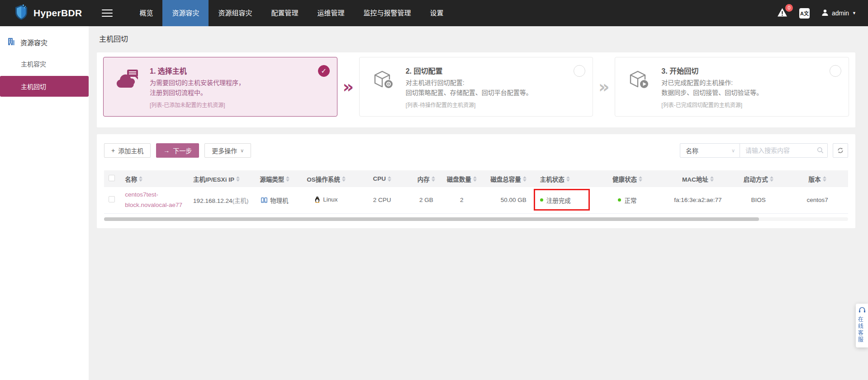  What do you see at coordinates (860, 330) in the screenshot?
I see `online-service-label: 在线客服` at bounding box center [860, 330].